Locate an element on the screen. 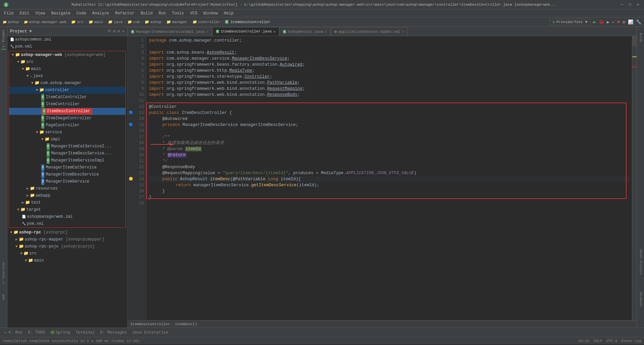 The image size is (644, 345). encoding: UTF-8 is located at coordinates (612, 341).